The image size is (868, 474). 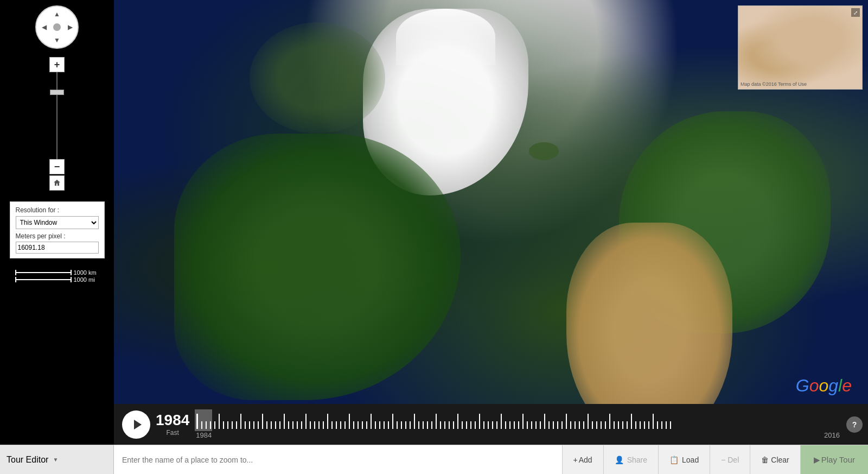 I want to click on zoom-track, so click(x=57, y=116).